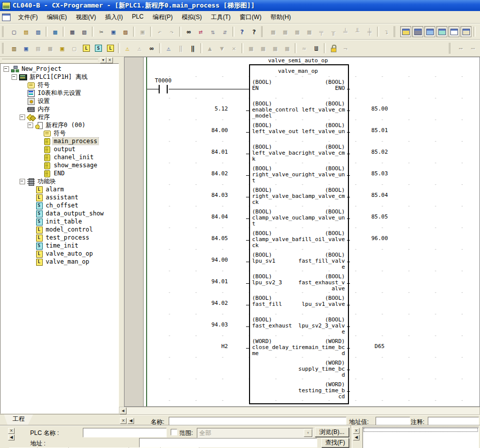  I want to click on tree-item: valve_man_op, so click(59, 262).